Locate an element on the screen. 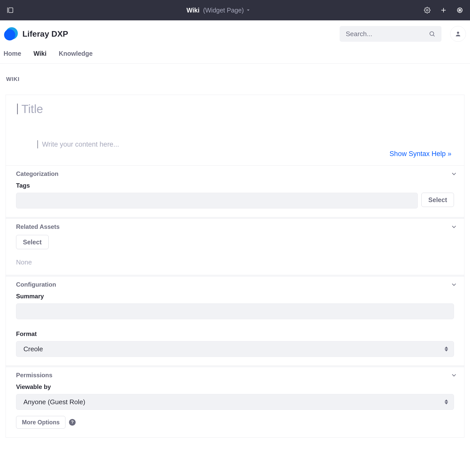 The image size is (470, 476). search-icon is located at coordinates (432, 34).